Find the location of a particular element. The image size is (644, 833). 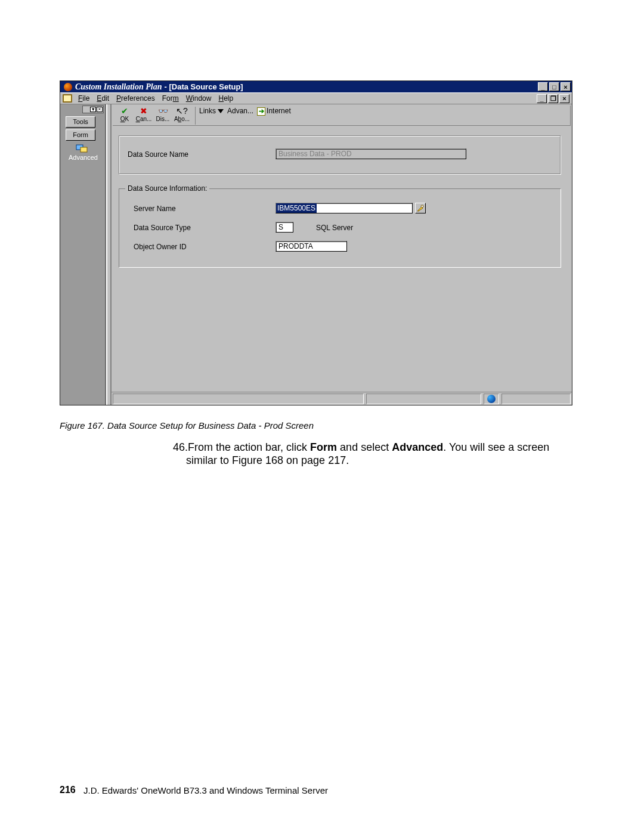

globe-icon is located at coordinates (491, 399).